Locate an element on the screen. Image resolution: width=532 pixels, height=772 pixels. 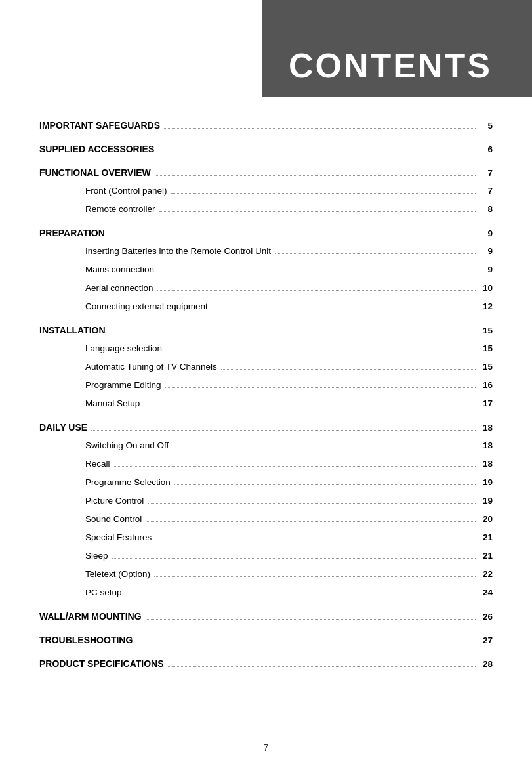
toc-entry-functional-overview: FUNCTIONAL OVERVIEW7 is located at coordinates (266, 177).